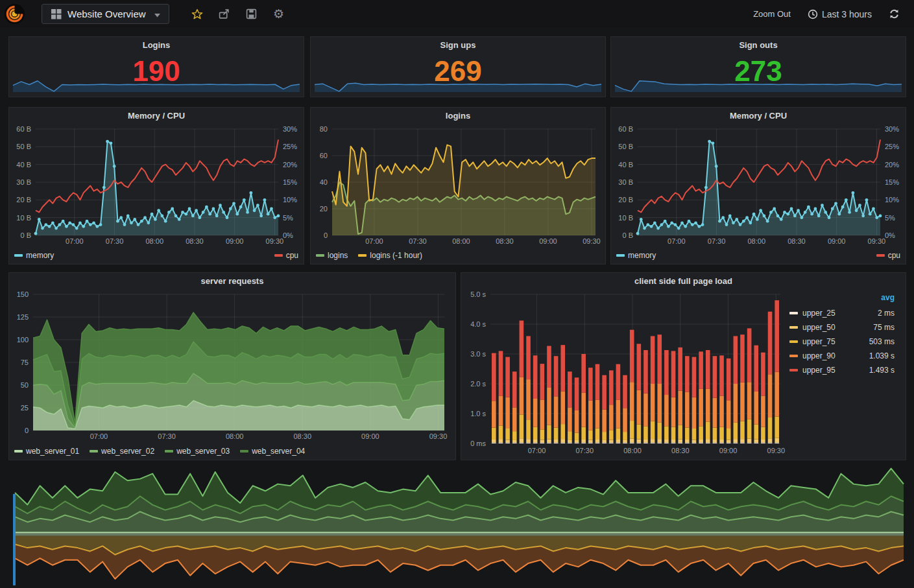  What do you see at coordinates (458, 185) in the screenshot?
I see `graph-panel-logins: logins 07:0007:3008:0008:3009:0009:30020…` at bounding box center [458, 185].